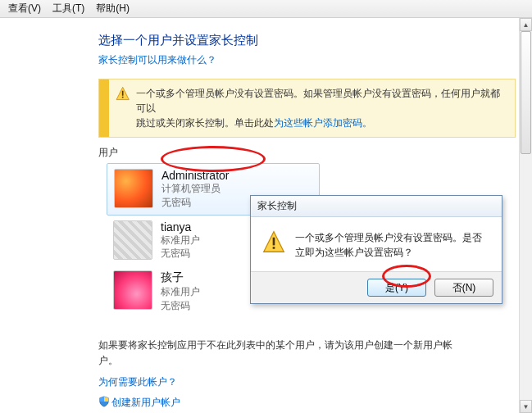  Describe the element at coordinates (393, 245) in the screenshot. I see `dialog-message: 一个或多个管理员帐户没有设置密码。是否立即为这些帐户设置密码？` at that location.